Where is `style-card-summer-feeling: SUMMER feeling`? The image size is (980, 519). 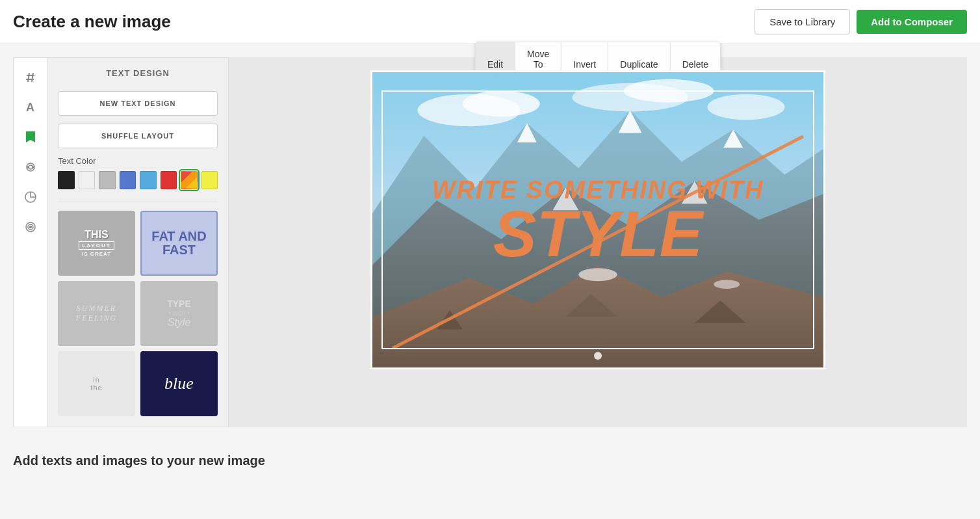
style-card-summer-feeling: SUMMER feeling is located at coordinates (96, 313).